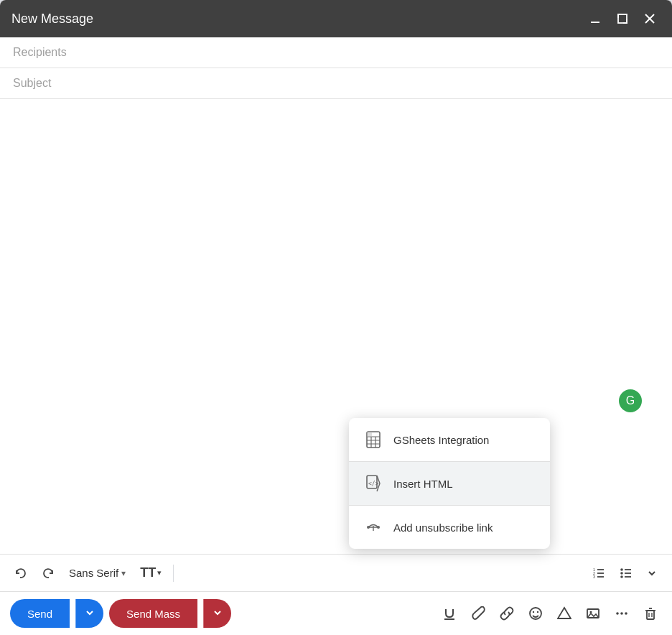  Describe the element at coordinates (449, 483) in the screenshot. I see `dropdown-item-insert-html: </> Insert HTML` at that location.